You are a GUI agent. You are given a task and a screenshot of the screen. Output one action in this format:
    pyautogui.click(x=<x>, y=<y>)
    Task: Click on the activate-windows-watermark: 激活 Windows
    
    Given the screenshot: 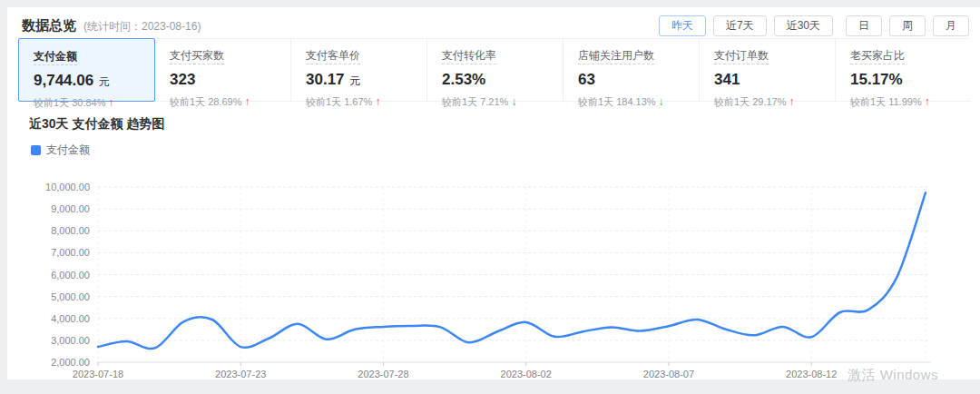 What is the action you would take?
    pyautogui.click(x=893, y=376)
    